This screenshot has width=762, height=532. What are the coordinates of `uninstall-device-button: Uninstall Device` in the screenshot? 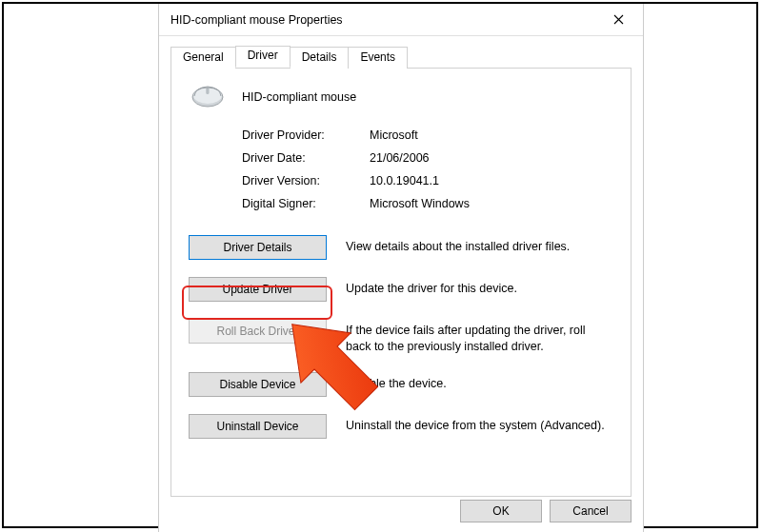 It's located at (257, 426).